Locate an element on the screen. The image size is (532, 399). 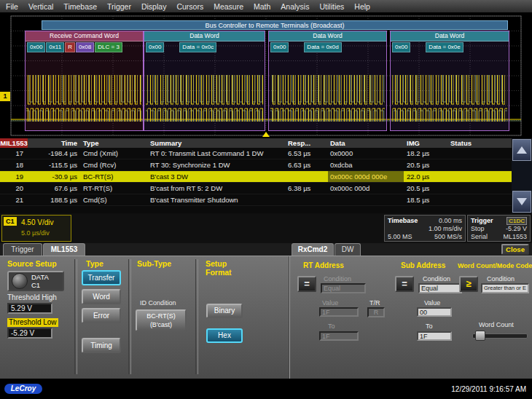
menu-item-measure: Measure is located at coordinates (229, 7).